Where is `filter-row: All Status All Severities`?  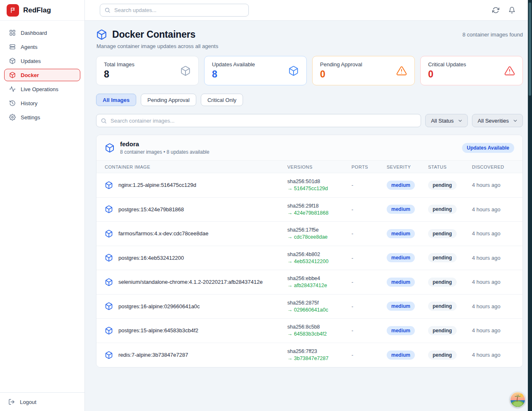
filter-row: All Status All Severities is located at coordinates (310, 121).